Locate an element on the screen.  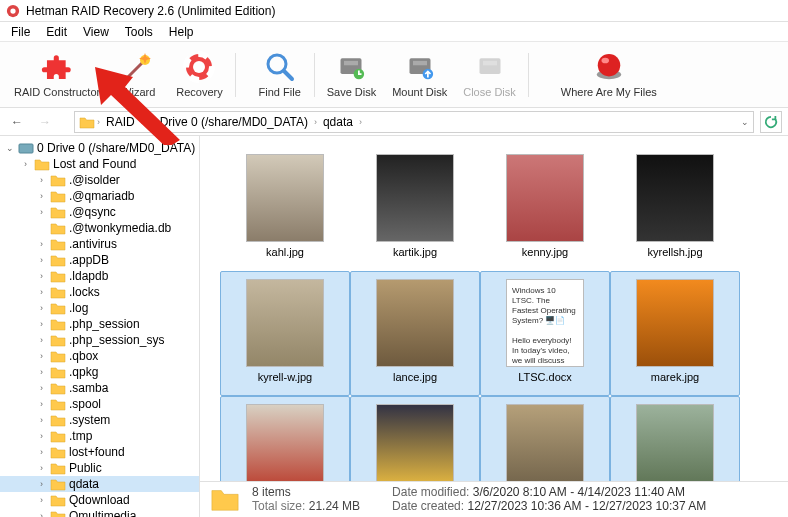
folder-large-icon is located at coordinates (225, 499).